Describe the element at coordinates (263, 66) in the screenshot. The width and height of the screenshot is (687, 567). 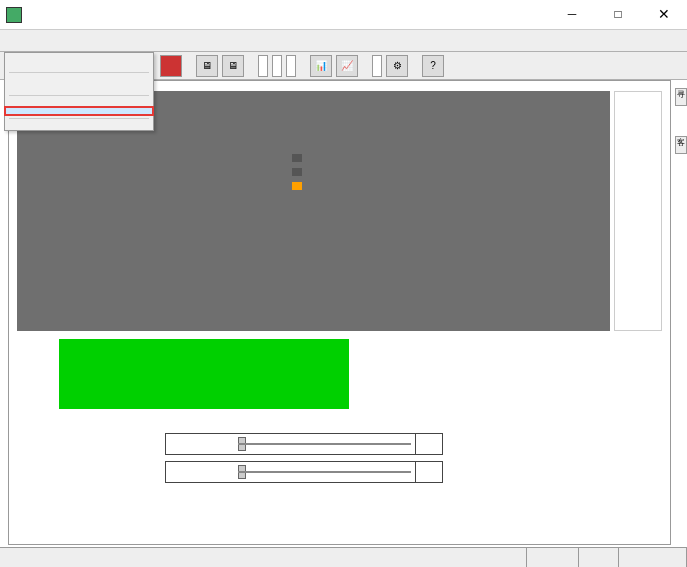
I see `toolbar-awl` at that location.